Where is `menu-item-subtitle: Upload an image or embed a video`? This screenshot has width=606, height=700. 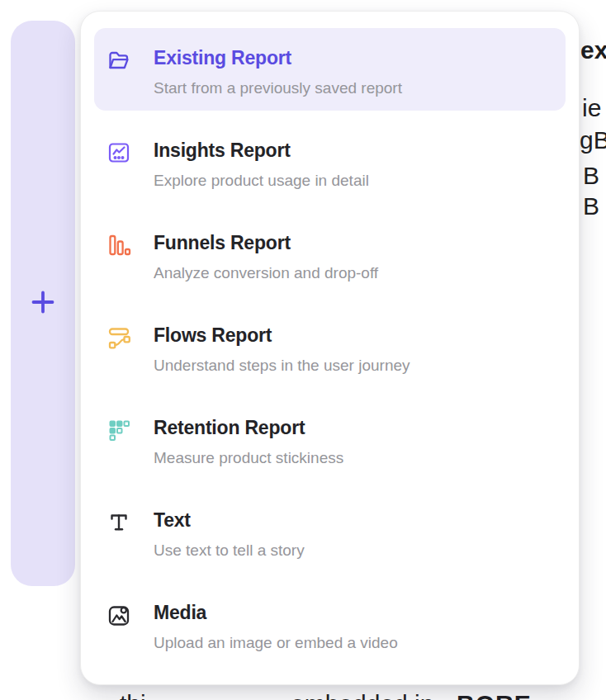
menu-item-subtitle: Upload an image or embed a video is located at coordinates (276, 643).